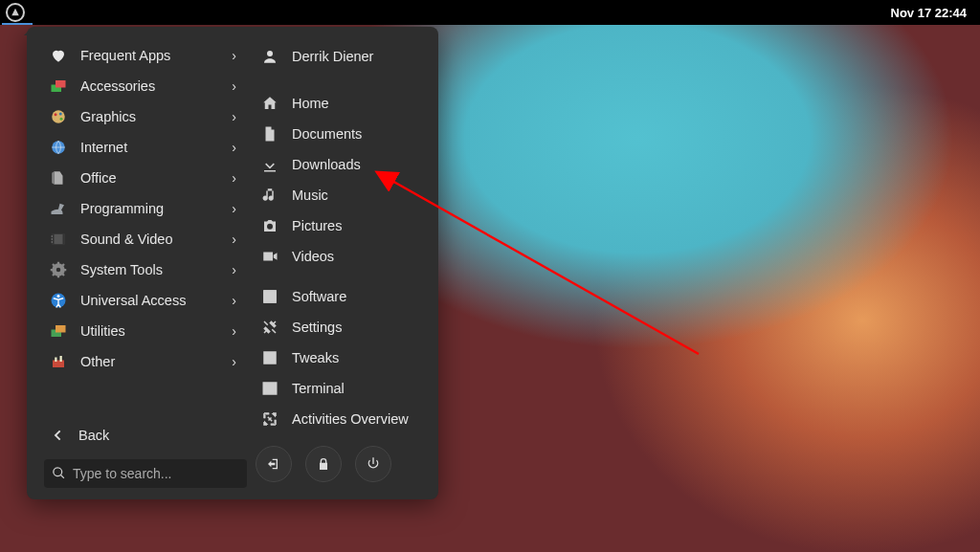 This screenshot has height=552, width=980. I want to click on user-name: Derrik Diener, so click(333, 56).